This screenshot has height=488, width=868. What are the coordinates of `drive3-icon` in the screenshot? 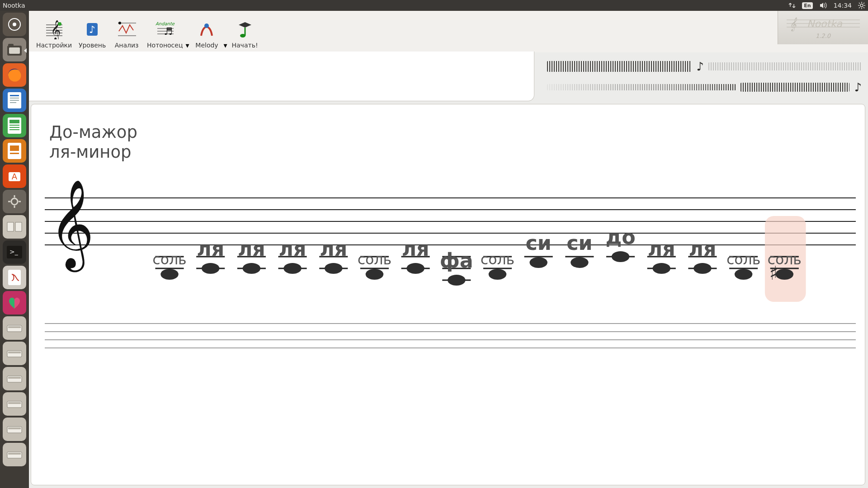 It's located at (14, 379).